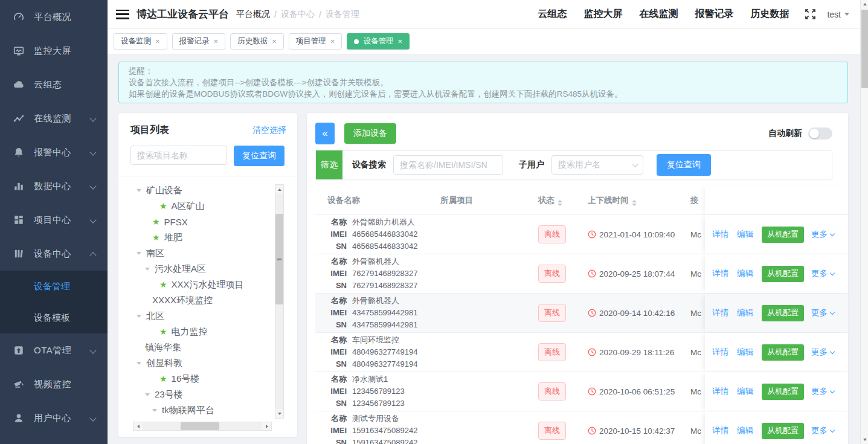  Describe the element at coordinates (208, 347) in the screenshot. I see `tree-node: 镇海华集` at that location.